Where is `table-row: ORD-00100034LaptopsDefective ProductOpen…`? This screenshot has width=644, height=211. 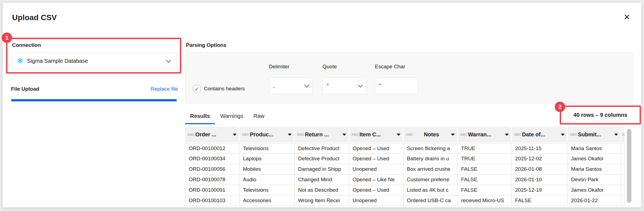 table-row: ORD-00100034LaptopsDefective ProductOpen… is located at coordinates (405, 159).